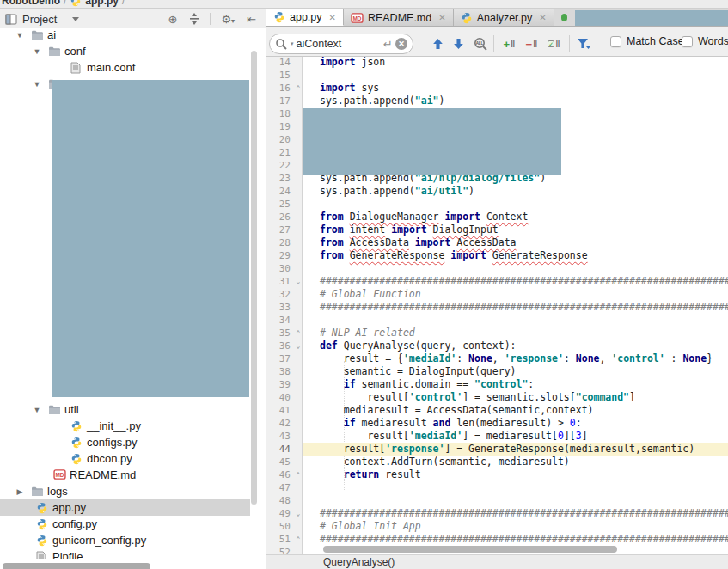 This screenshot has height=569, width=728. I want to click on python-icon, so click(43, 508).